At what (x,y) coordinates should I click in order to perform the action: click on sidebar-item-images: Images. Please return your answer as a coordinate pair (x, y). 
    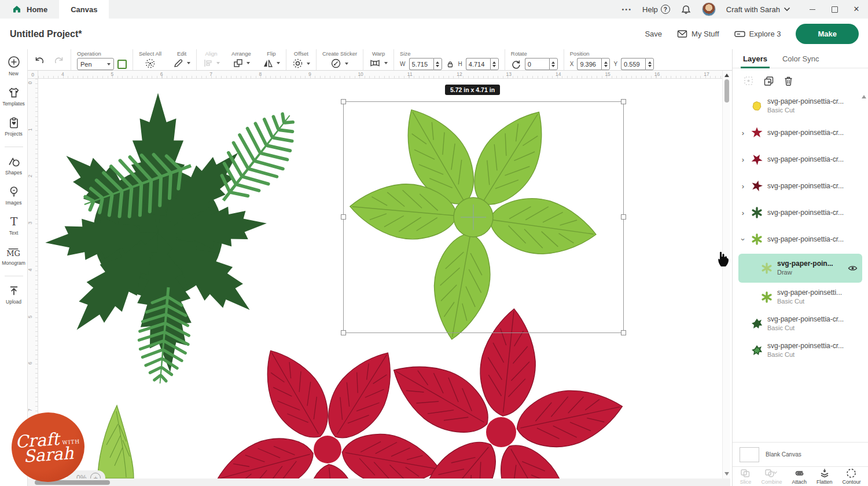
    Looking at the image, I should click on (14, 196).